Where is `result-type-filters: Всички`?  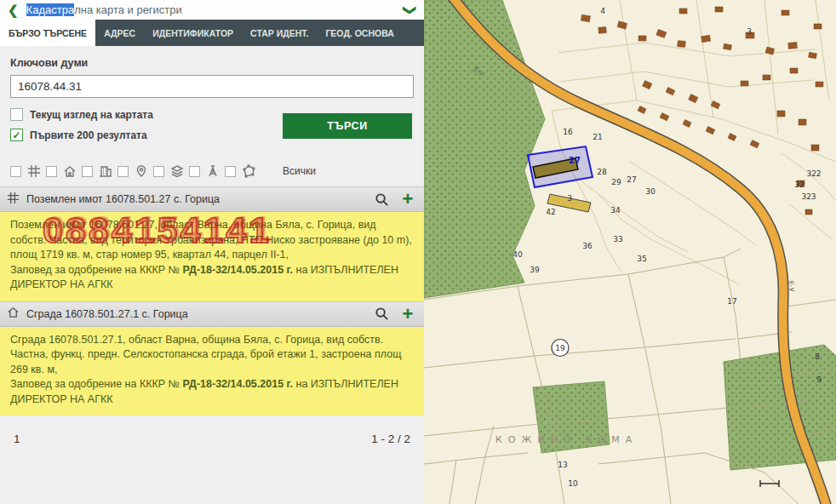 result-type-filters: Всички is located at coordinates (212, 171).